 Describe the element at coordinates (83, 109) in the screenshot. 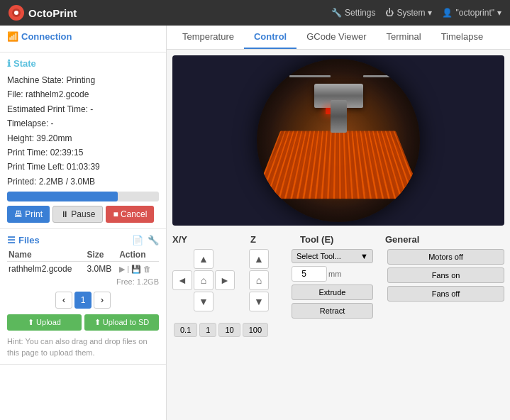

I see `estimated-print-time: Estimated Print Time: -` at that location.